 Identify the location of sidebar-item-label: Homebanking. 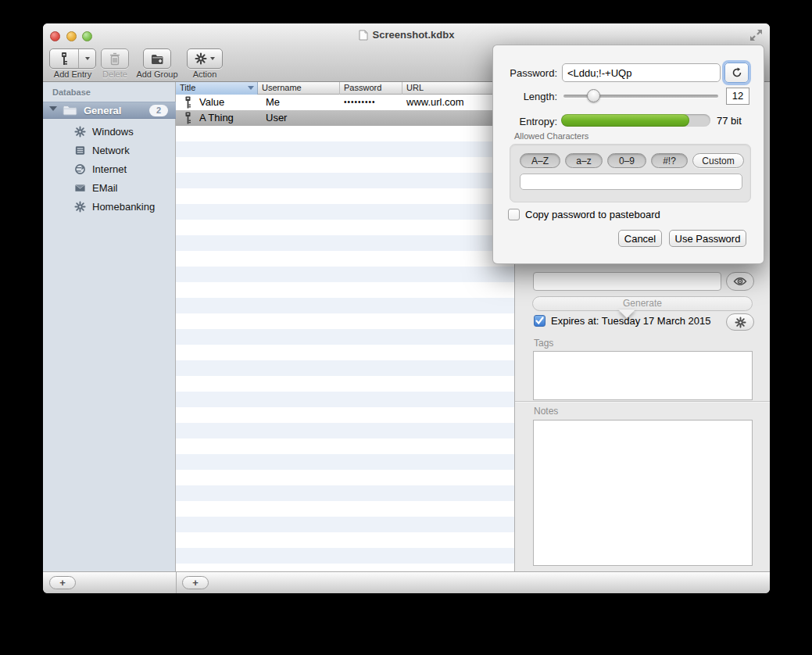
(123, 206).